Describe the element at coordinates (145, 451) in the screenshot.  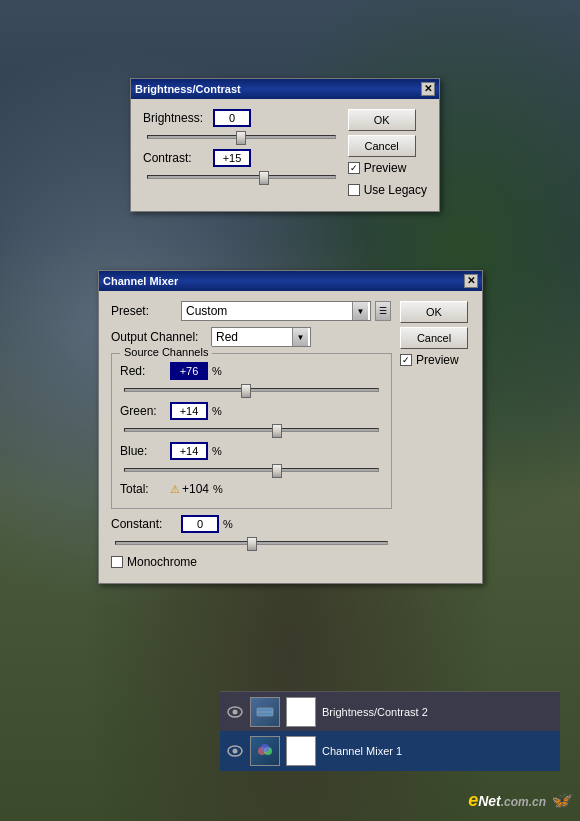
I see `blue-label: Blue:` at that location.